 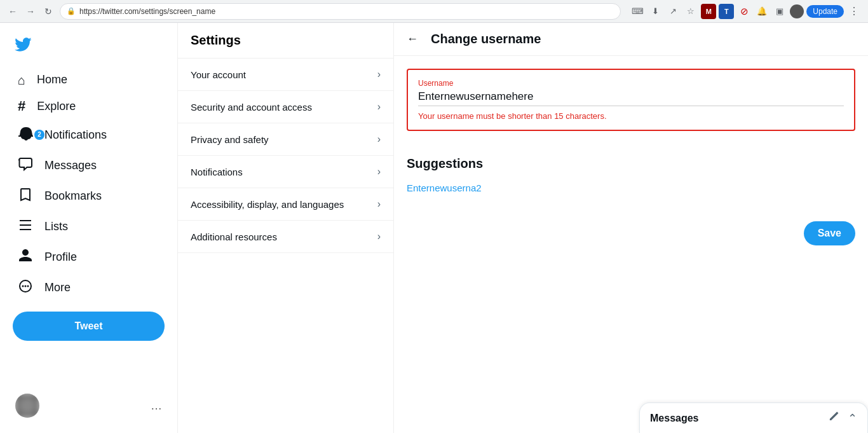 What do you see at coordinates (89, 406) in the screenshot?
I see `user-area: …` at bounding box center [89, 406].